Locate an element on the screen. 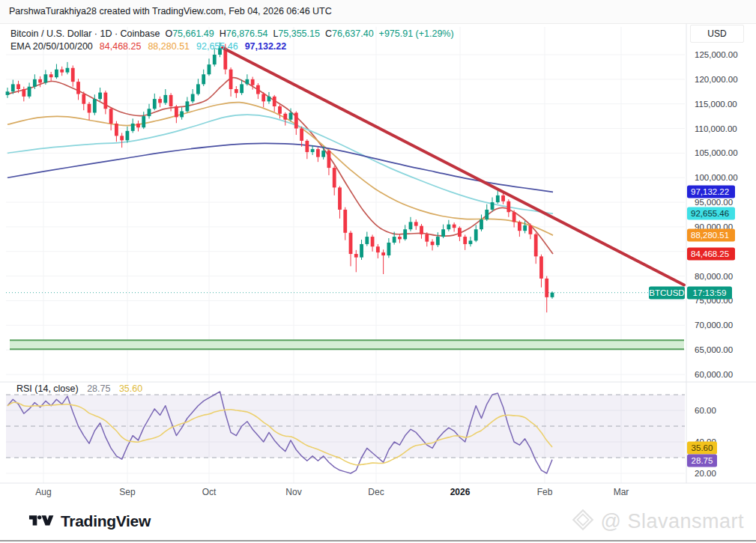 Image resolution: width=756 pixels, height=543 pixels. ema-values: 84,468.2588,280.5192,655.4697,132.22 is located at coordinates (190, 46).